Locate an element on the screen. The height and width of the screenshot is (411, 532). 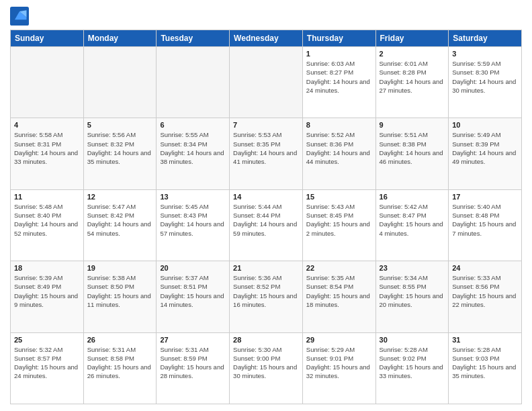
sunrise: Sunrise: 5:29 AM is located at coordinates (339, 349).